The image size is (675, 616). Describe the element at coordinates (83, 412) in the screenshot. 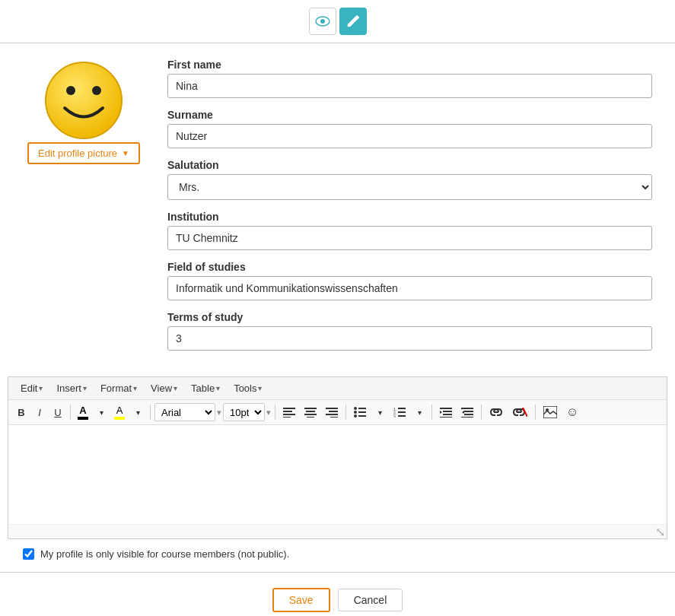

I see `text-color-button: A` at that location.